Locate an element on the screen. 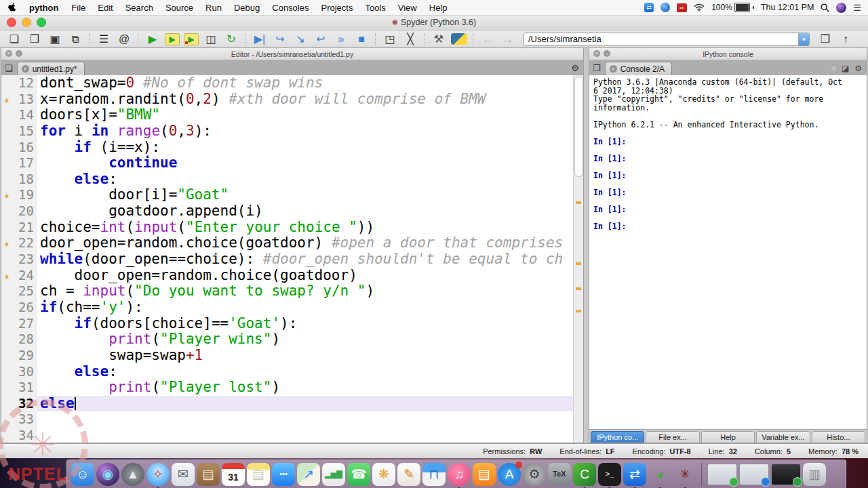  browse-consoles-icon: ❒ is located at coordinates (597, 68).